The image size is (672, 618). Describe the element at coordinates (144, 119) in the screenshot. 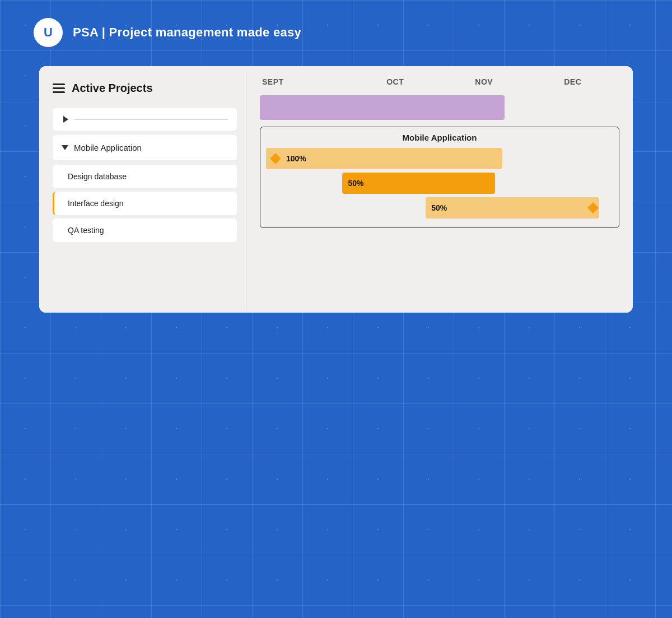

I see `collapsed-project-row` at that location.